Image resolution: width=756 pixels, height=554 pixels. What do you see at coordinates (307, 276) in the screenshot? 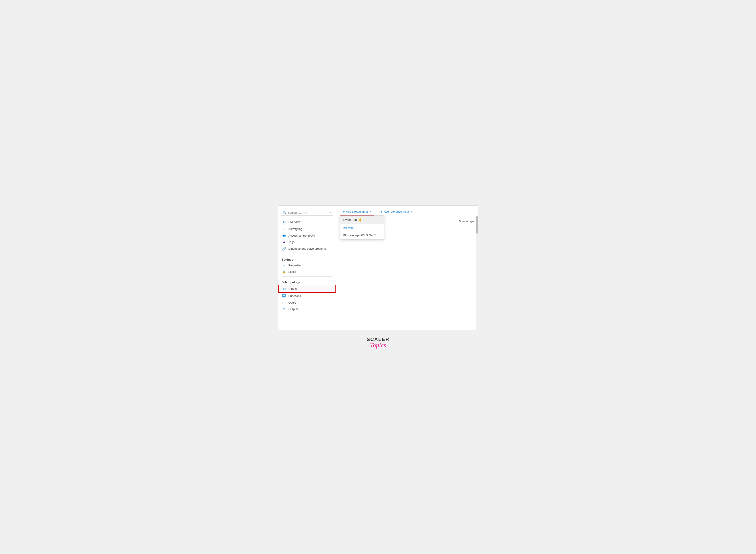
I see `divider-job-topology` at bounding box center [307, 276].